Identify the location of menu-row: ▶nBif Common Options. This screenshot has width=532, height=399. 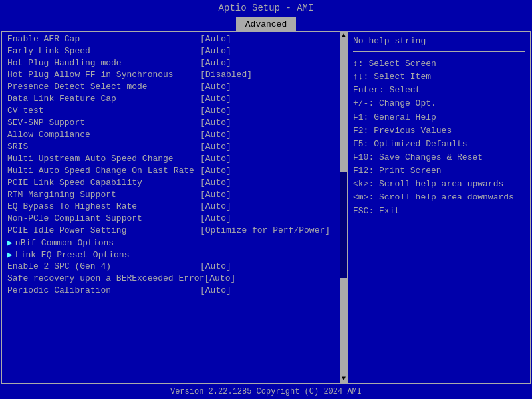
(172, 243).